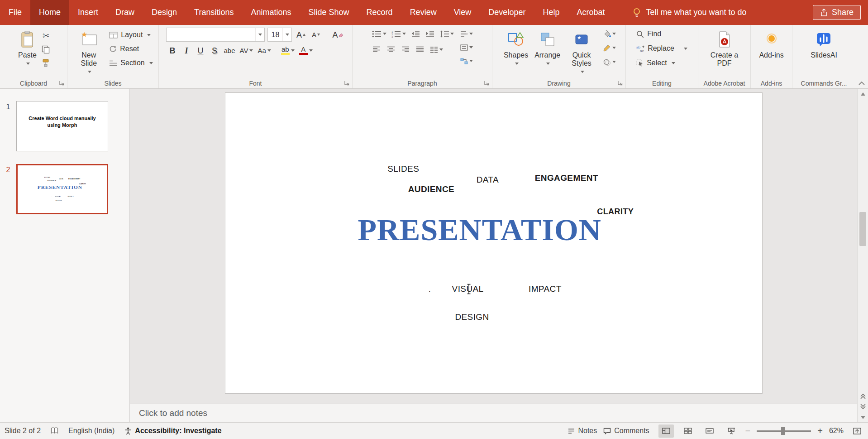 This screenshot has width=868, height=439. I want to click on copy-button, so click(46, 49).